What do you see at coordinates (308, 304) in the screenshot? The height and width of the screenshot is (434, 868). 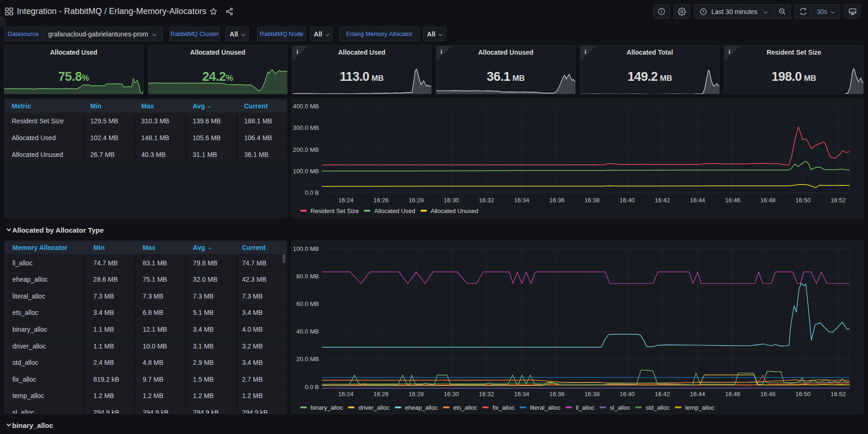 I see `svg-text: 60.0 MB` at bounding box center [308, 304].